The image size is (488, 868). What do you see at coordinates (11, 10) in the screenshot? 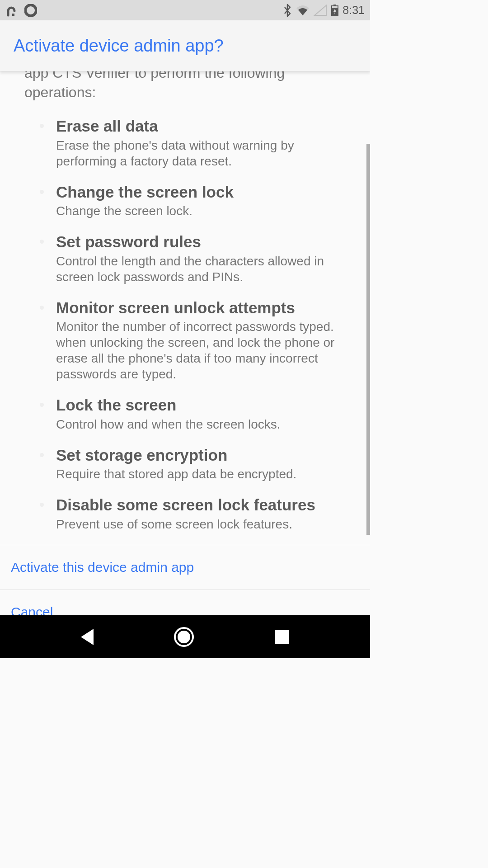
I see `project-fi-icon` at bounding box center [11, 10].